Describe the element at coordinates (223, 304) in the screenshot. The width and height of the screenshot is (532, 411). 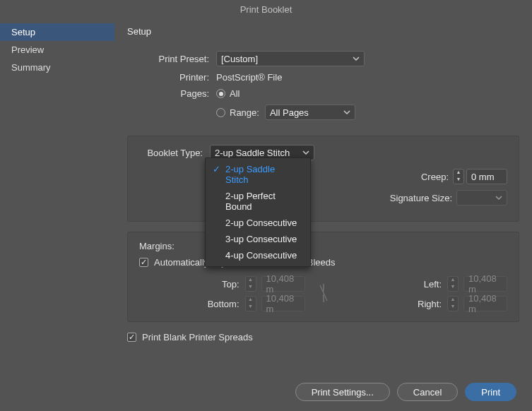
I see `margin-bottom-label: Bottom:` at that location.